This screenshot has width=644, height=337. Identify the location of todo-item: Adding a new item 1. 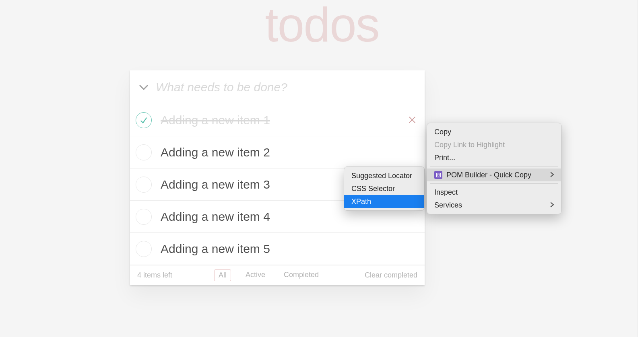
(277, 120).